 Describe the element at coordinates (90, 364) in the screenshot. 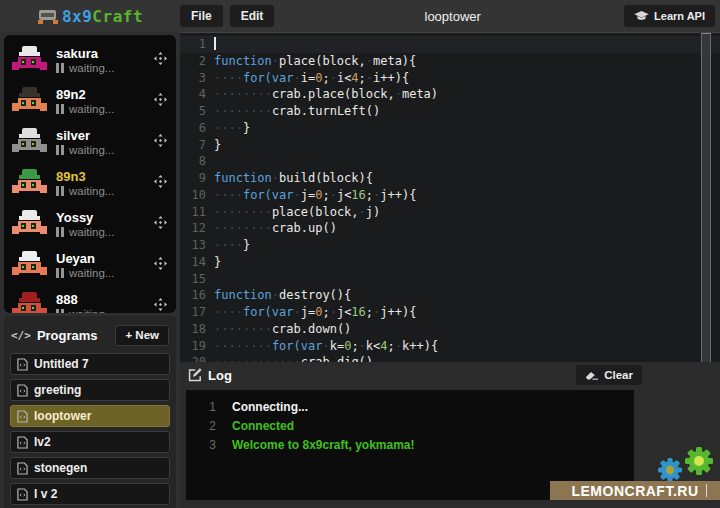

I see `program-item: Untitled 7` at that location.